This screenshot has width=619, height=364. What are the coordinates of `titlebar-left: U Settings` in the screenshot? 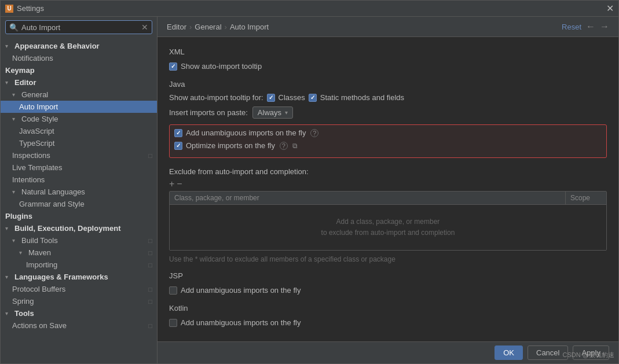 It's located at (24, 8).